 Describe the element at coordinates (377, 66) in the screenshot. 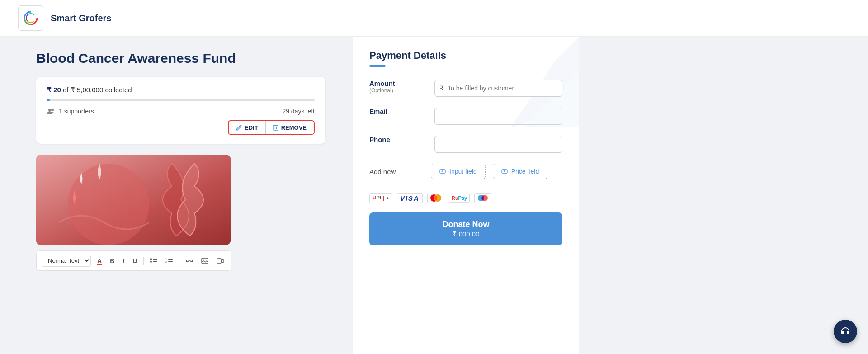

I see `payment-underline` at that location.